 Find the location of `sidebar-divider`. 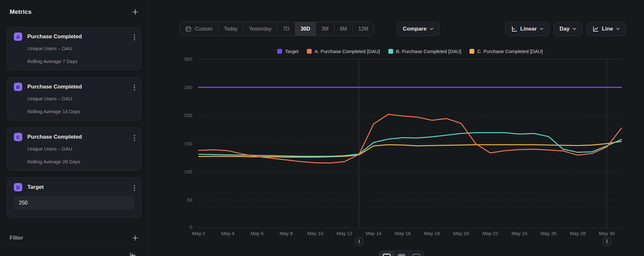

sidebar-divider is located at coordinates (74, 244).